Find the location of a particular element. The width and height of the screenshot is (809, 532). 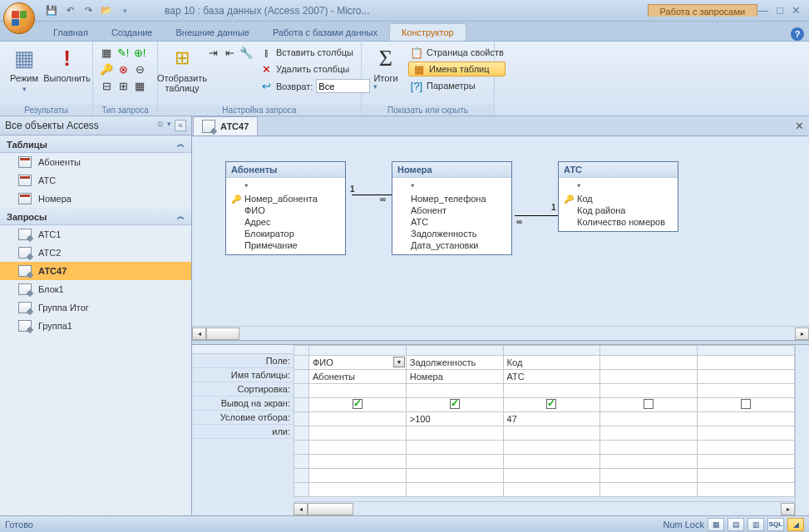

make-table-icon: ✎! is located at coordinates (123, 52).